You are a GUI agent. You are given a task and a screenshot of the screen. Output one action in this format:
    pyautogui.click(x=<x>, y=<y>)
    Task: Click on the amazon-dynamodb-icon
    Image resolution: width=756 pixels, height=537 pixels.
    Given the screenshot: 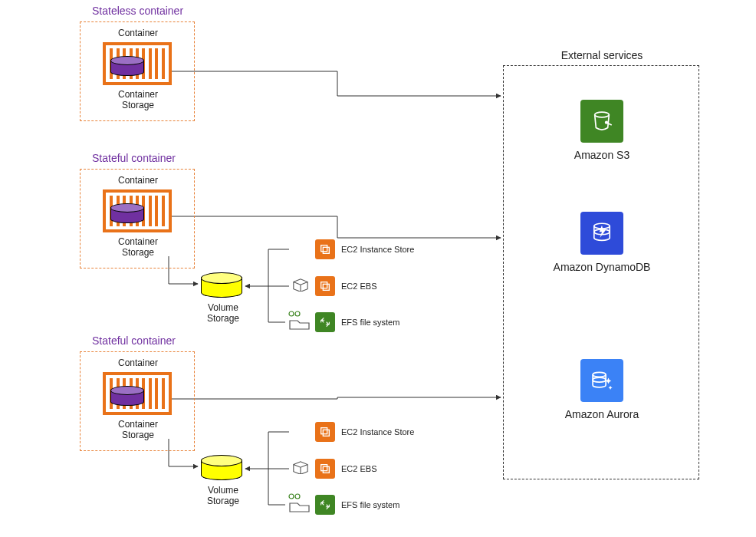 What is the action you would take?
    pyautogui.click(x=602, y=233)
    